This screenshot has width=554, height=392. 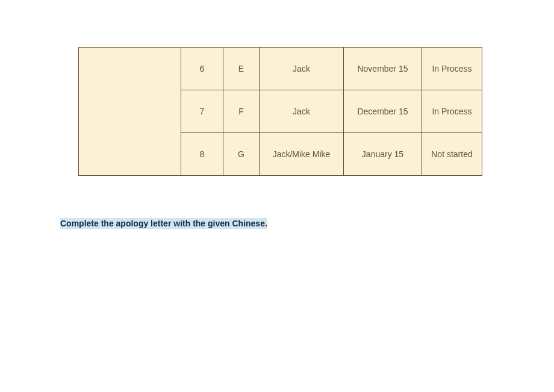 What do you see at coordinates (281, 69) in the screenshot?
I see `table-row: 6 E Jack November 15 In Process` at bounding box center [281, 69].